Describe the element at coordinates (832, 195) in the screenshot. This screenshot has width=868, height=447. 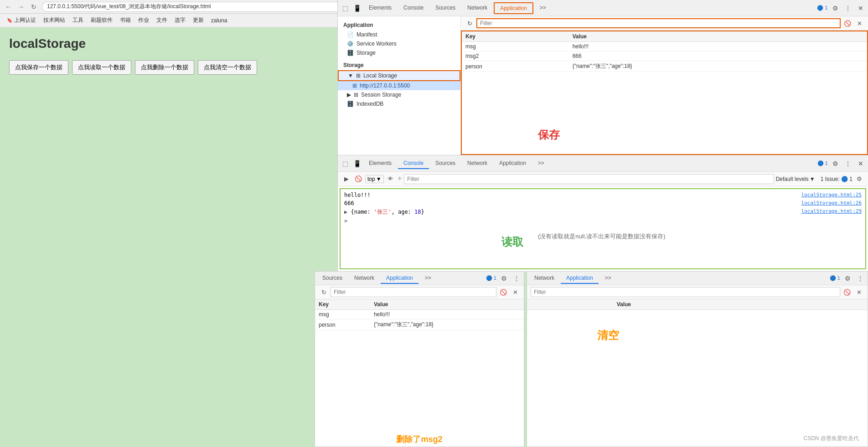
I see `console-link-1: localStorage.html:25` at that location.